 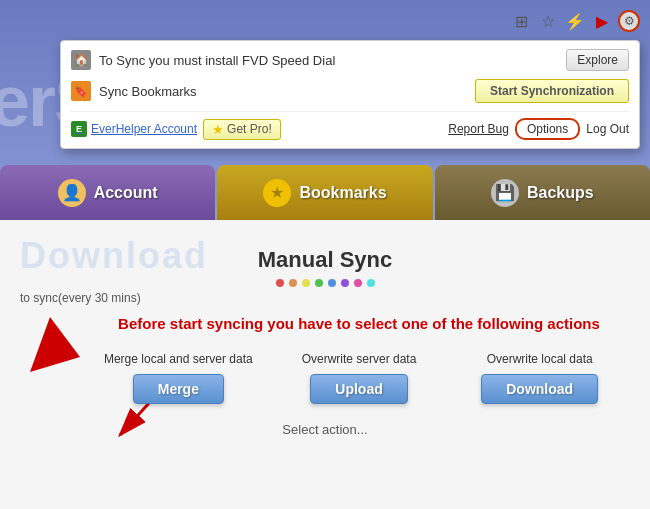 What do you see at coordinates (134, 129) in the screenshot?
I see `everhelper-button: E EverHelper Account` at bounding box center [134, 129].